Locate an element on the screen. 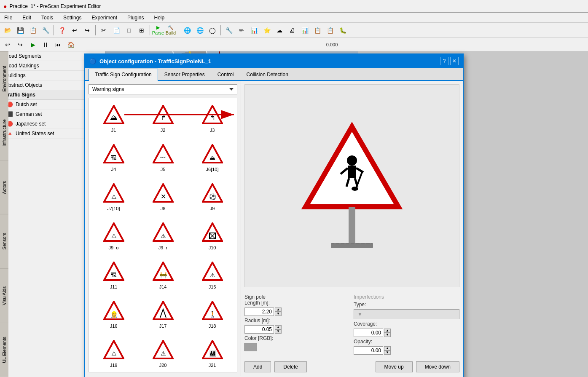 The height and width of the screenshot is (377, 588). toolbar-t6: 🖨 is located at coordinates (292, 30).